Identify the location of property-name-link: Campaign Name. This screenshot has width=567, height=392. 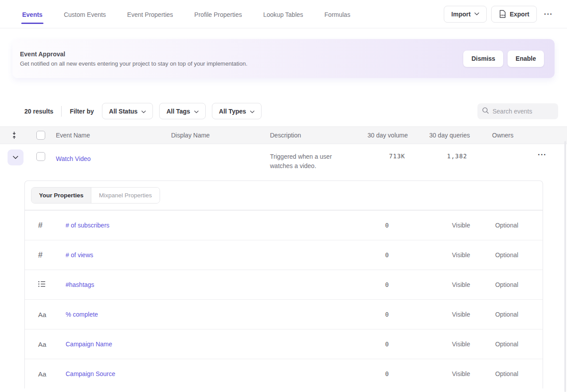
(89, 344).